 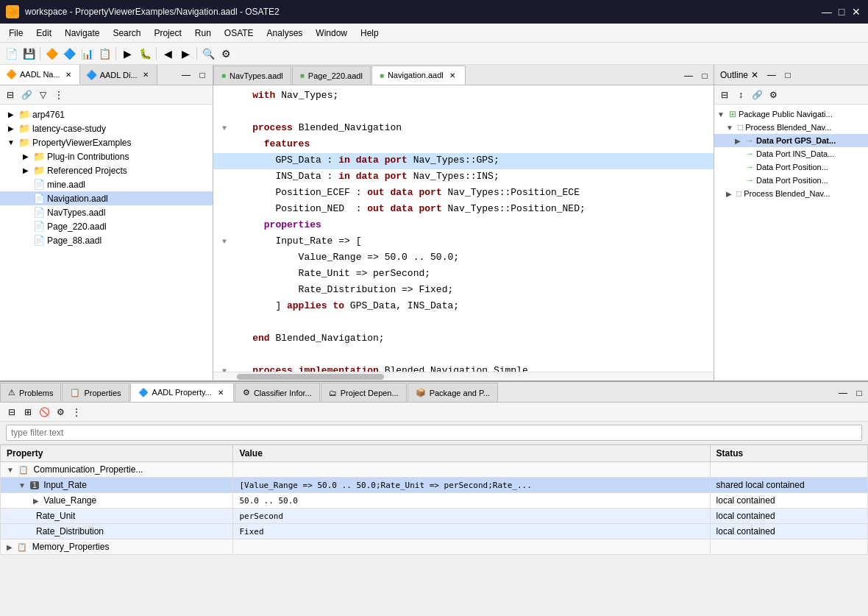 I want to click on tab-project-dep: 🗂 Project Depen..., so click(x=363, y=392).